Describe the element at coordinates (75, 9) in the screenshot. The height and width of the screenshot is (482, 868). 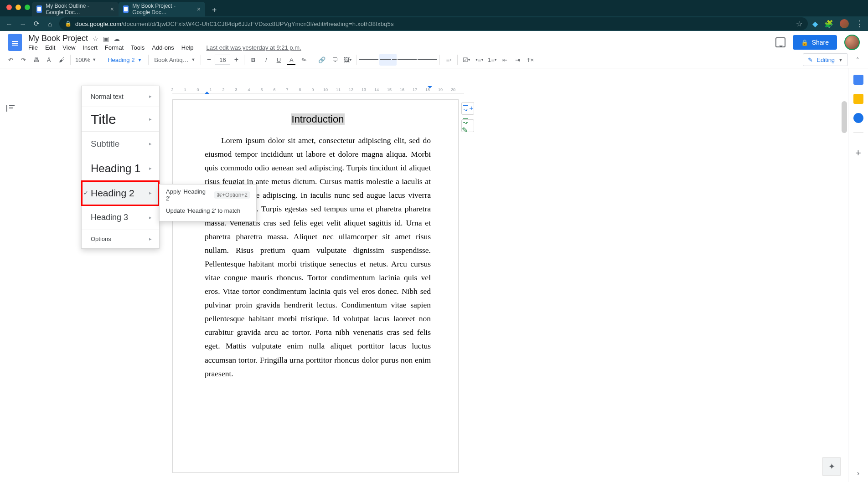
I see `browser-tab-outline: My Book Outline - Google Doc… ×` at that location.